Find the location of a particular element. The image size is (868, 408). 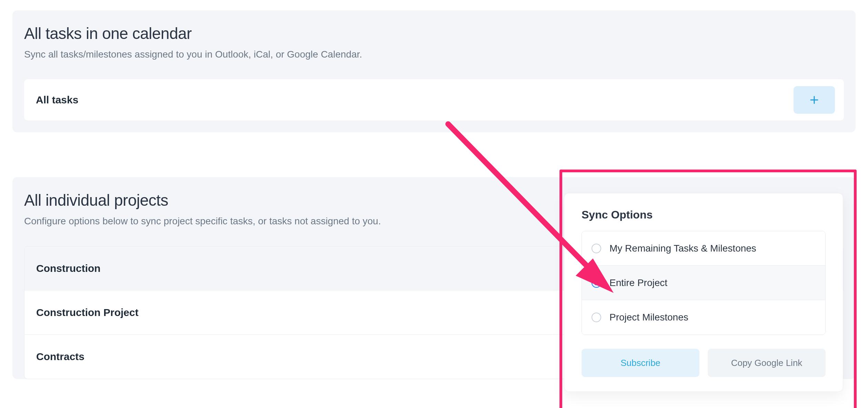

sync-options-actions: Subscribe Copy Google Link is located at coordinates (704, 363).